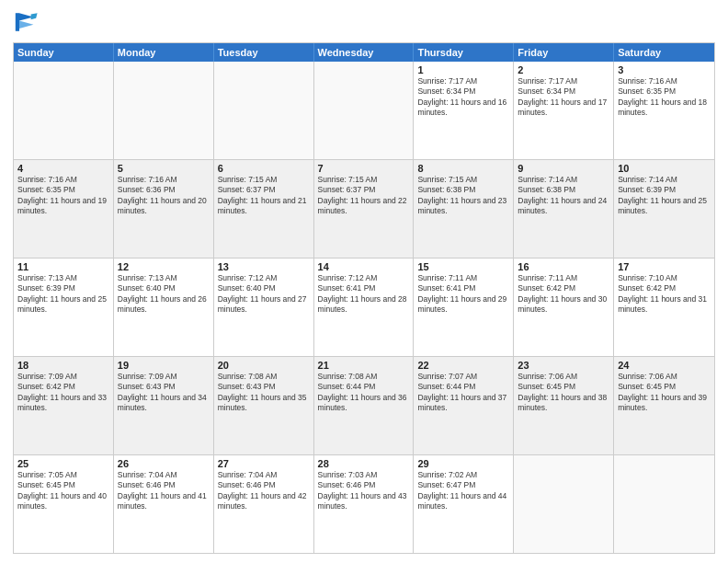 This screenshot has width=728, height=563. I want to click on calendar-cell-1-6: 10Sunrise: 7:14 AM Sunset: 6:39 PM Dayli…, so click(664, 209).